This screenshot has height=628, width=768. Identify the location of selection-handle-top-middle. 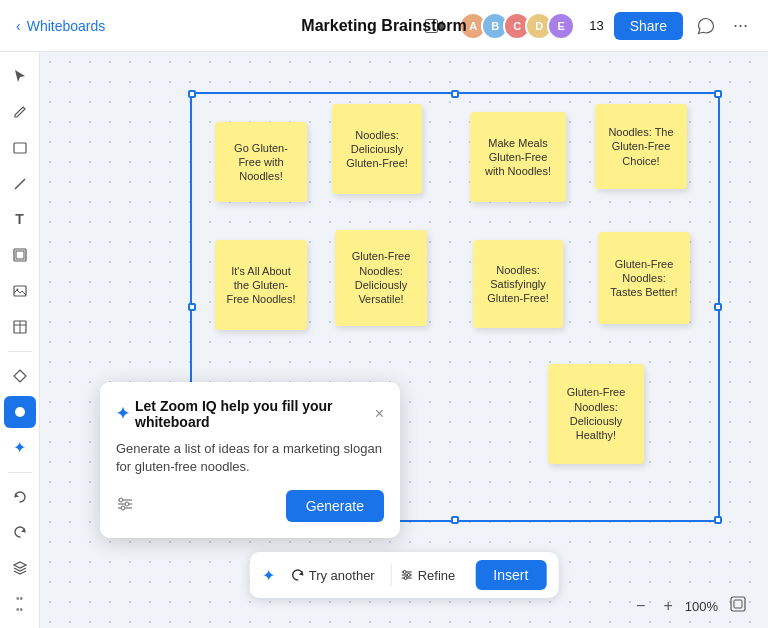
(455, 94).